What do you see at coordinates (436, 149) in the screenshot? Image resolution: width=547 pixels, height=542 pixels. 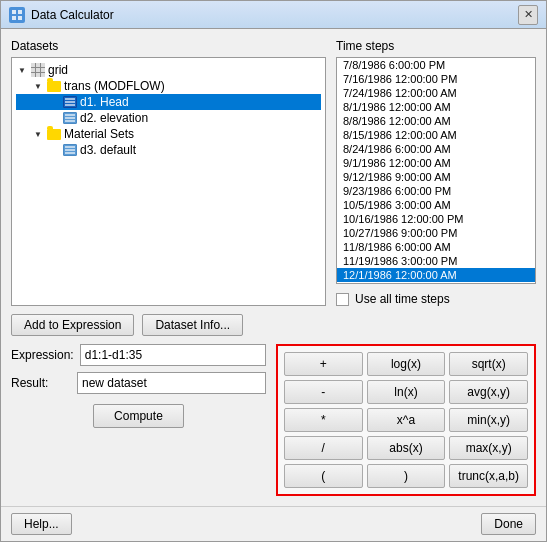 I see `timestep-item: 8/24/1986 6:00:00 AM` at bounding box center [436, 149].